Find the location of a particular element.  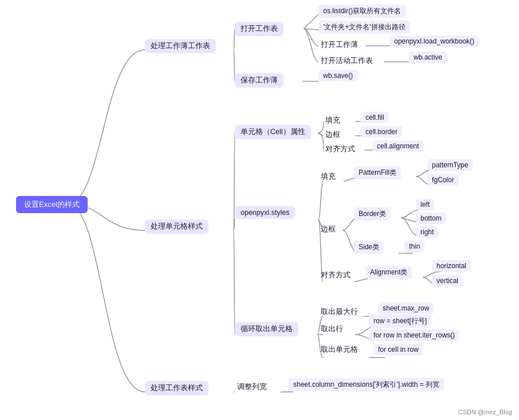

watermark: CSDN @mez_Blog is located at coordinates (485, 412).